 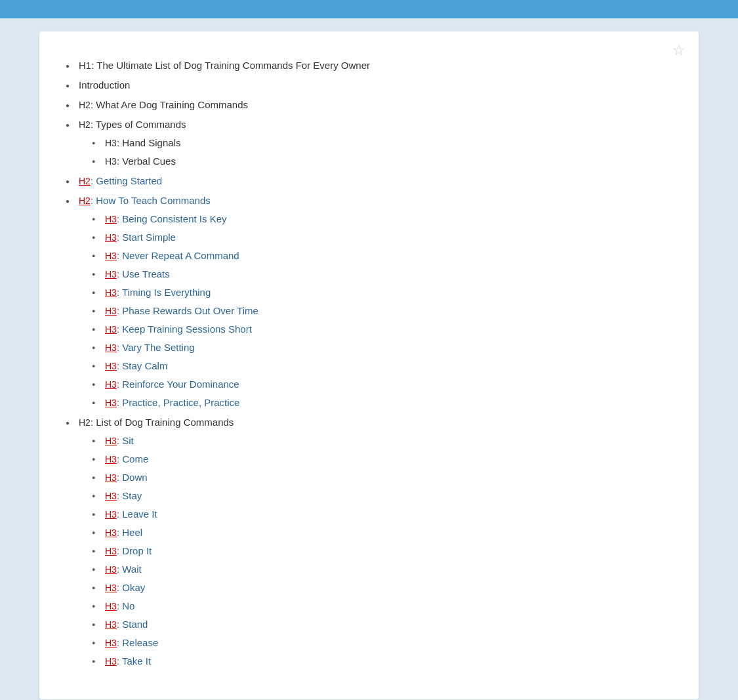 I want to click on list-item: H2: Types of Commands H3: Hand Signals H…, so click(x=369, y=143).